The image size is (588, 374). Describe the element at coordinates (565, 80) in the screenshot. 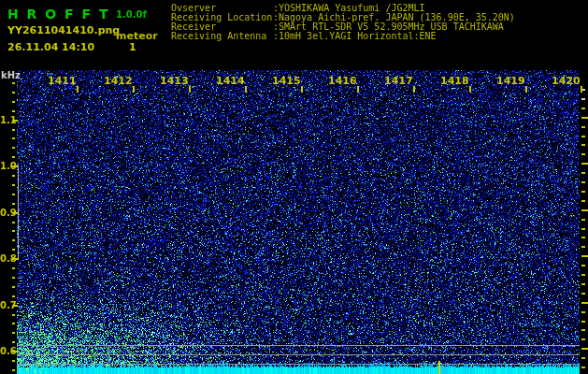

I see `x-tick-label: 1420` at that location.